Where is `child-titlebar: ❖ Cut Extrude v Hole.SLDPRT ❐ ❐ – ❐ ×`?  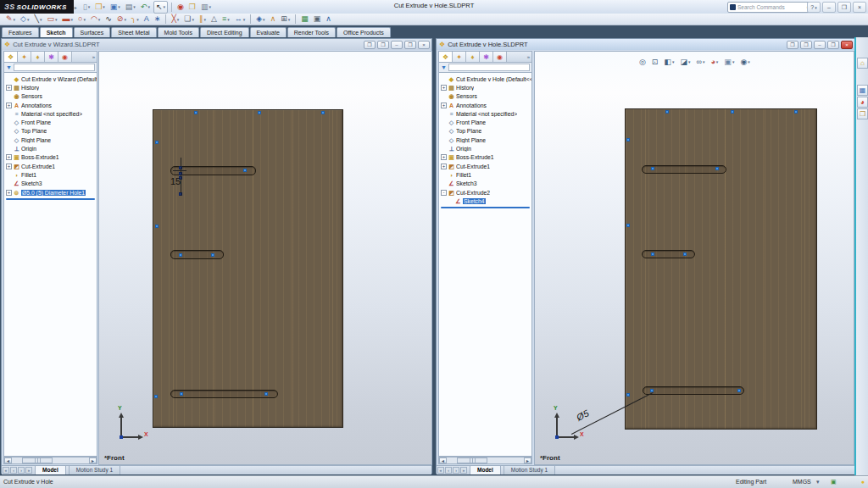 child-titlebar: ❖ Cut Extrude v Hole.SLDPRT ❐ ❐ – ❐ × is located at coordinates (646, 44).